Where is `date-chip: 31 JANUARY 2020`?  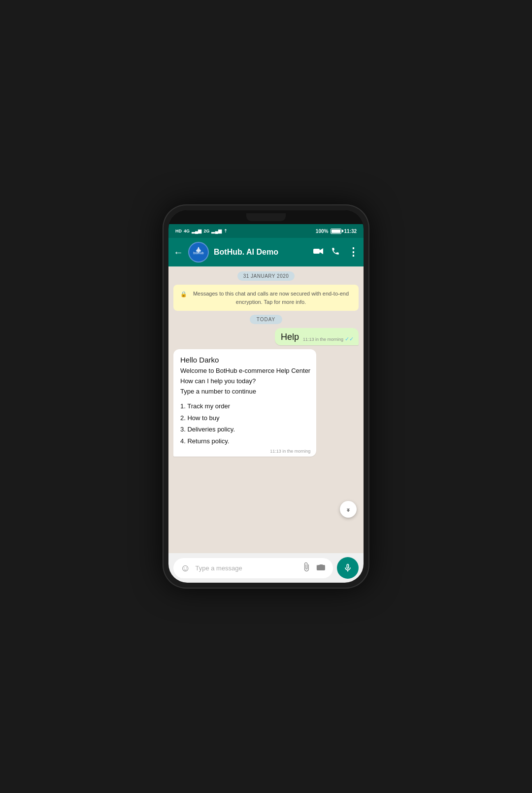
date-chip: 31 JANUARY 2020 is located at coordinates (266, 276).